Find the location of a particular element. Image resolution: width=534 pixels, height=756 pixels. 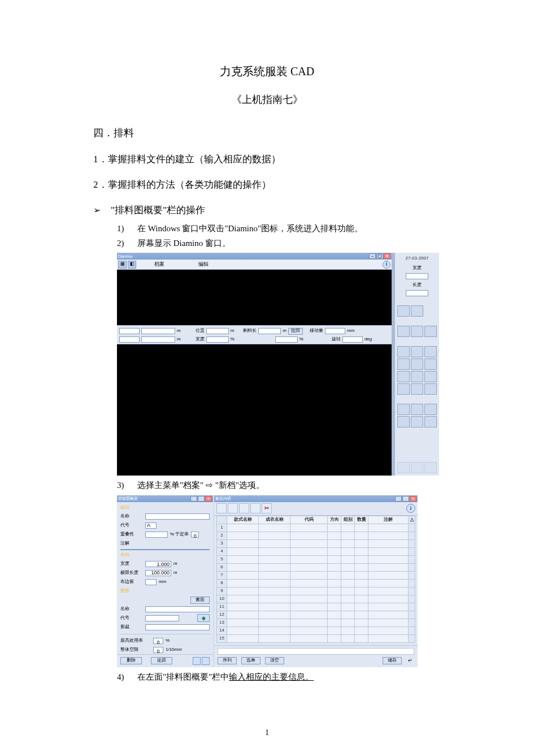

tool-d4 is located at coordinates (403, 422).